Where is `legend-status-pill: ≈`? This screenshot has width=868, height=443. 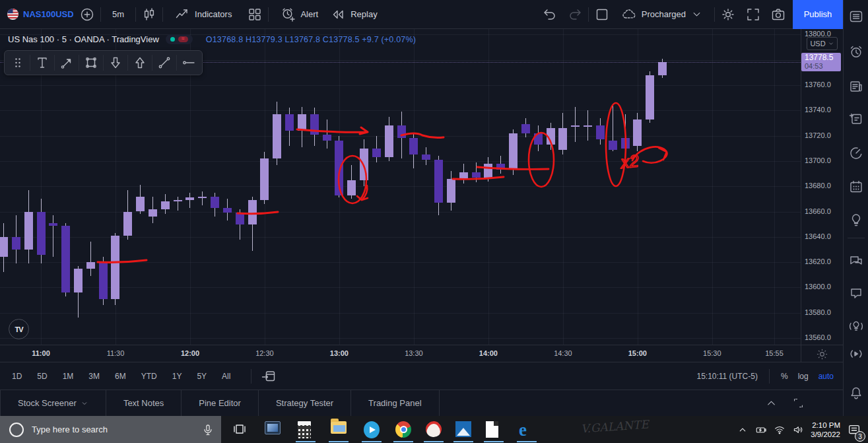 legend-status-pill: ≈ is located at coordinates (180, 40).